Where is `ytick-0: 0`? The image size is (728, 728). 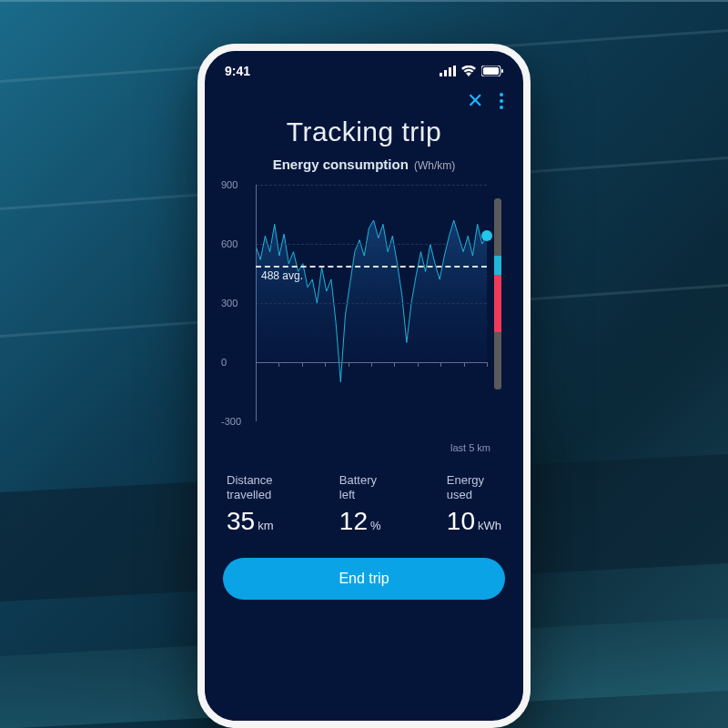 ytick-0: 0 is located at coordinates (224, 362).